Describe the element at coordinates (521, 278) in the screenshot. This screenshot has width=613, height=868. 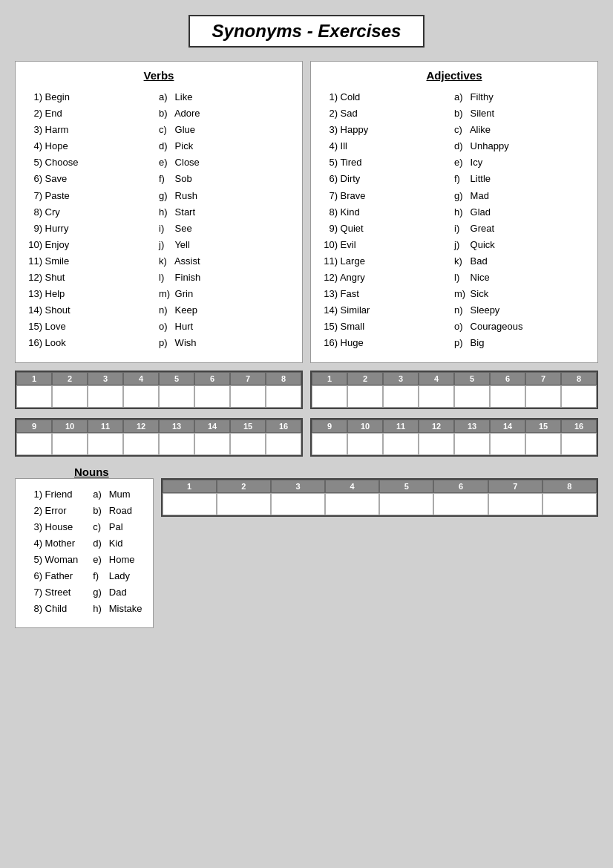
I see `list-item: l) Nice` at that location.